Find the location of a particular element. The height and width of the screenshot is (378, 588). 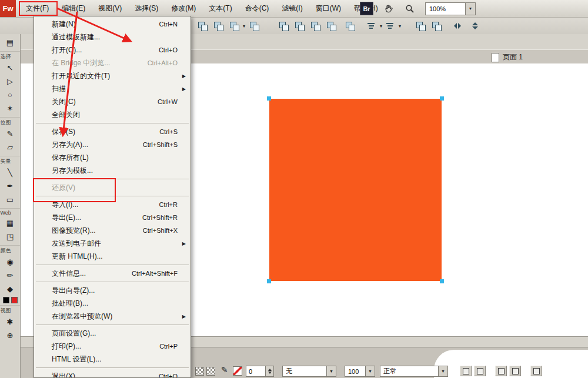

file-menu-item: 新建(N)Ctrl+N is located at coordinates (112, 24).